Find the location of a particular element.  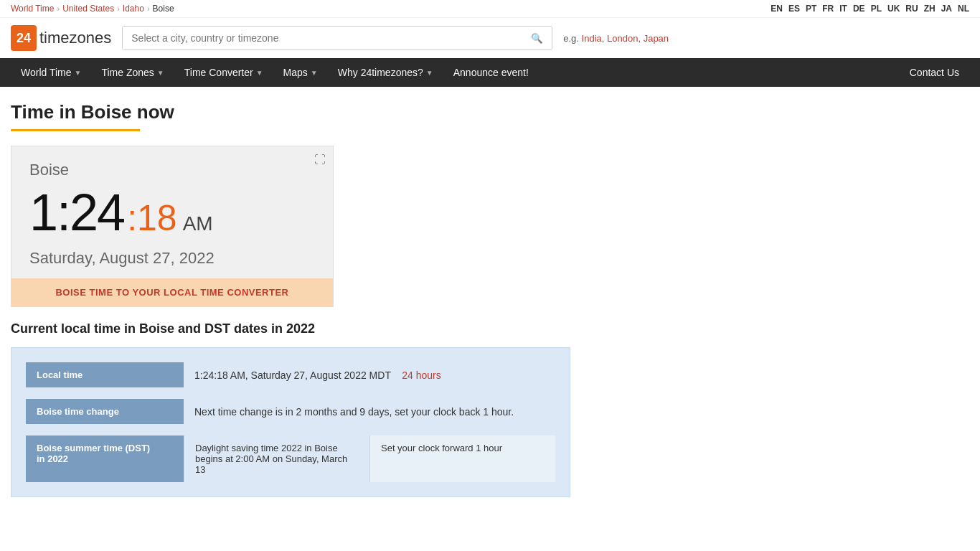

example-london: London is located at coordinates (623, 39).